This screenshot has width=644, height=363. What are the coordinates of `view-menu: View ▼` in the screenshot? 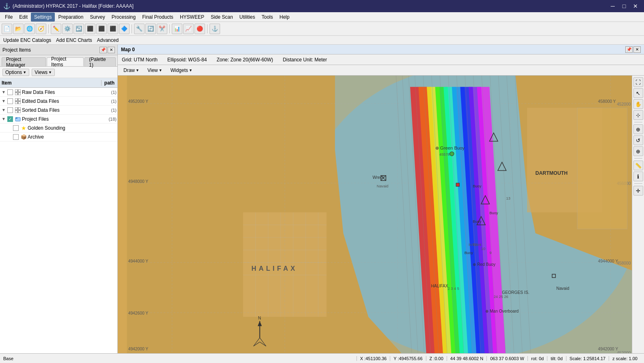 It's located at (155, 70).